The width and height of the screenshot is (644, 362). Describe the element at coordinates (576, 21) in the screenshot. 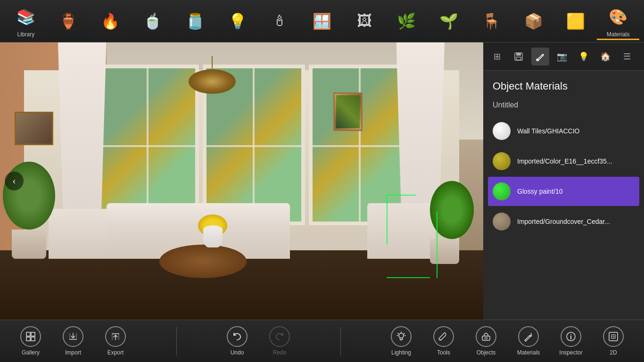

I see `toolbar-item-13: 🟨` at that location.